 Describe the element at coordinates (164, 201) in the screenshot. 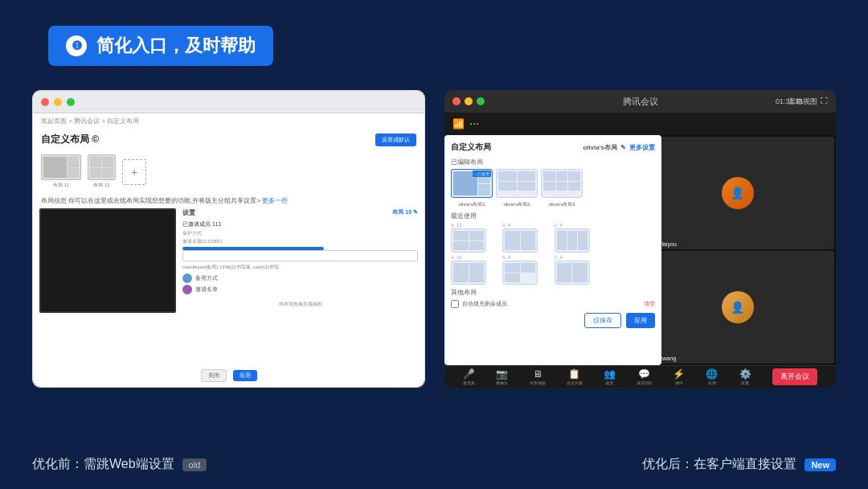

I see `template-label: 布局信息 你可以在这里或在线布局实现您想要的功能,并将版主分组共享设置> 更多一…` at that location.